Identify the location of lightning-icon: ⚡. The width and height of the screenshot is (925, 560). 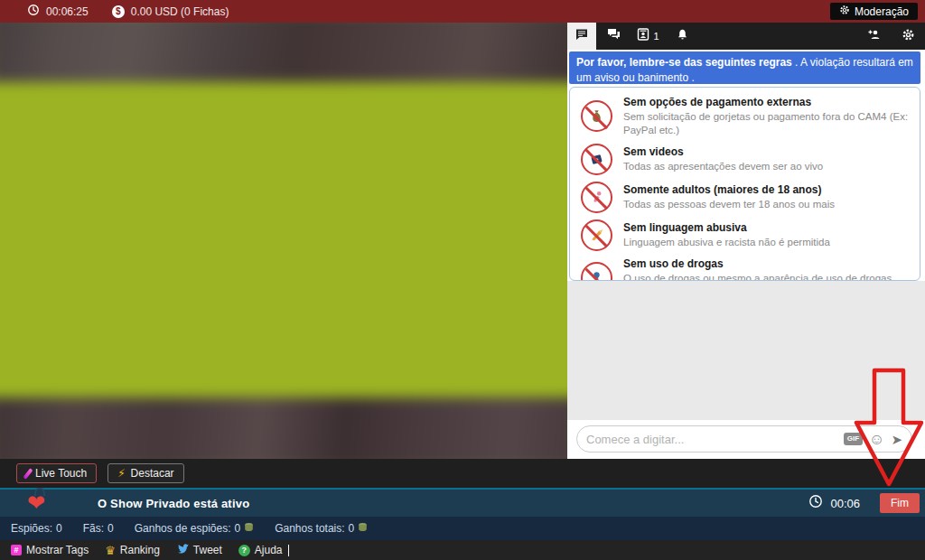
(121, 473).